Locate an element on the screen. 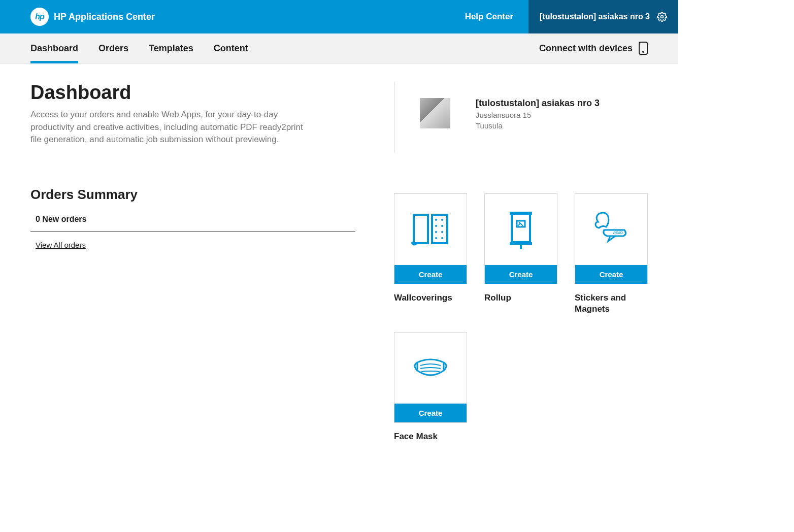 The width and height of the screenshot is (794, 532). orders-new-count: 0 New orders is located at coordinates (193, 223).